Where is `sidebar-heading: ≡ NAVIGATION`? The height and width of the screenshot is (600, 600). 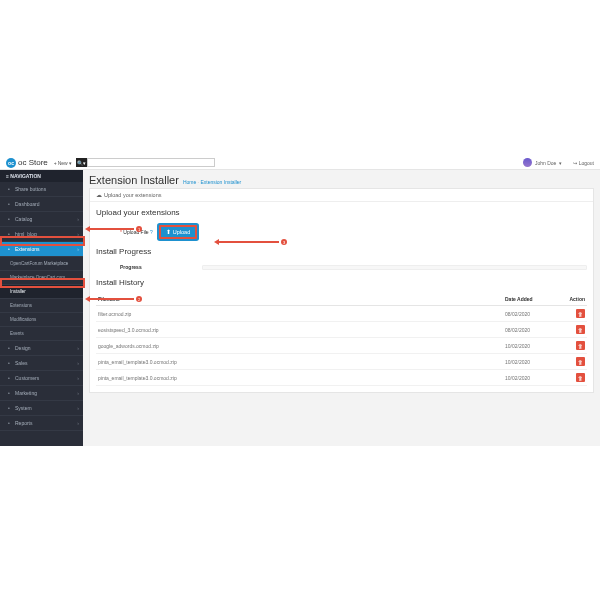
sidebar-heading: ≡ NAVIGATION is located at coordinates (42, 176).